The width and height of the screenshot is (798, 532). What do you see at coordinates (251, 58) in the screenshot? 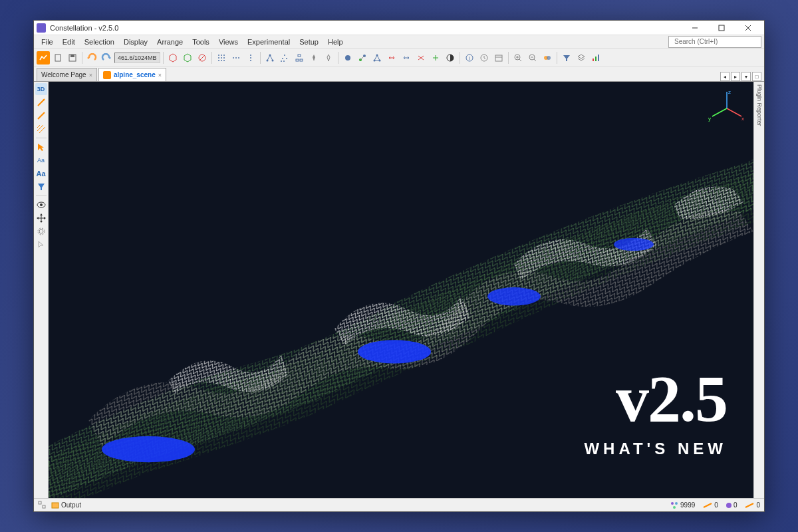
I see `vline-button` at bounding box center [251, 58].